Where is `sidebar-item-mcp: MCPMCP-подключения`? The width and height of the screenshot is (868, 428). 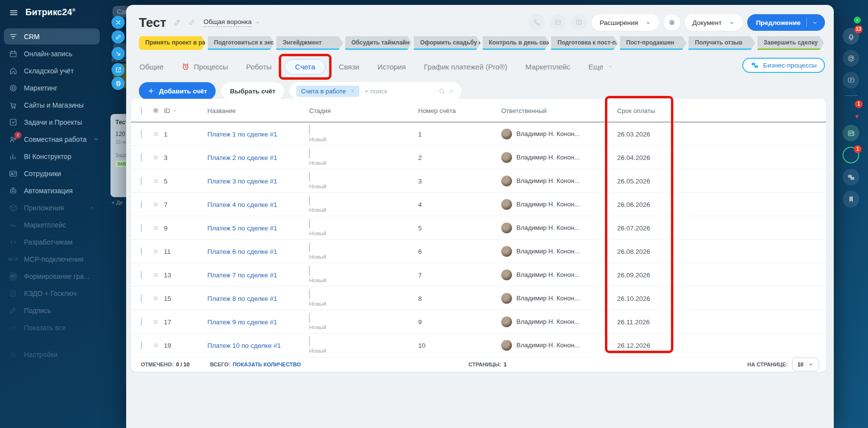 sidebar-item-mcp: MCPMCP-подключения is located at coordinates (52, 259).